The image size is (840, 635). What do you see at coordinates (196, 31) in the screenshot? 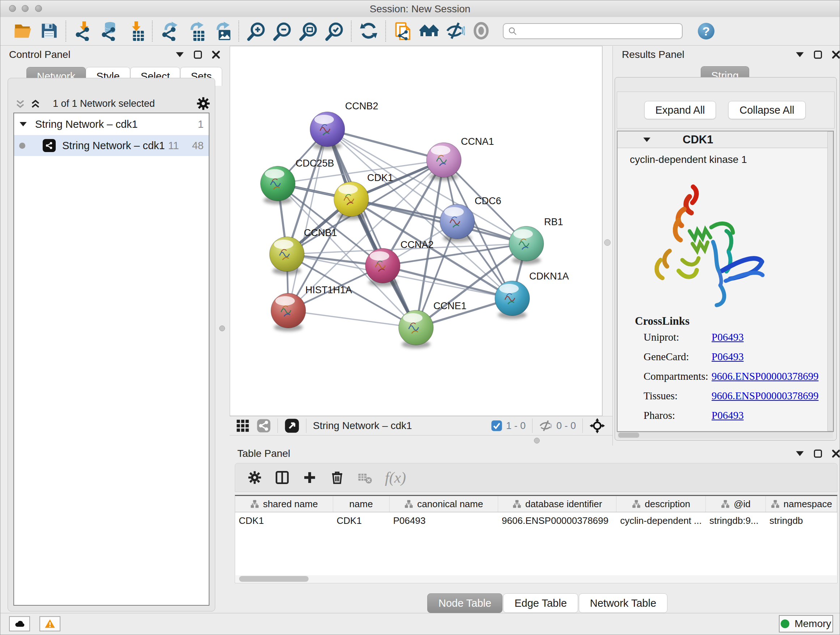
I see `export-table-icon` at bounding box center [196, 31].